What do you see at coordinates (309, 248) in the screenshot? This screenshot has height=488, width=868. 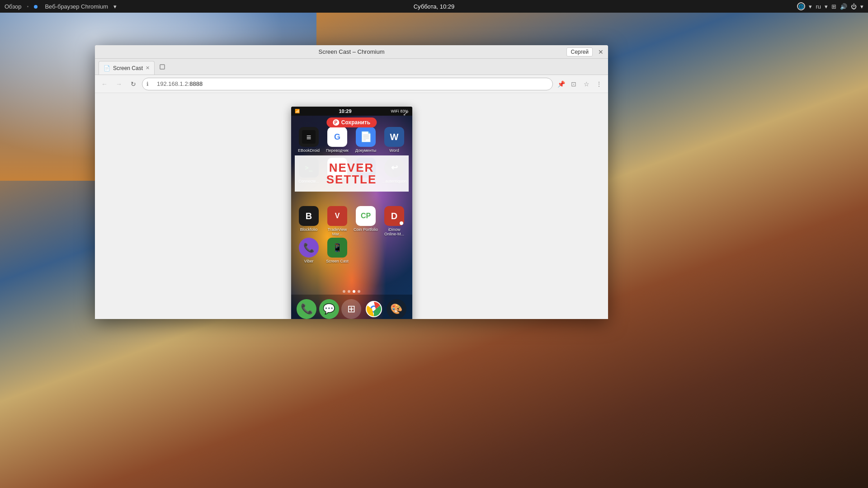 I see `app-viber-icon: 📞` at bounding box center [309, 248].